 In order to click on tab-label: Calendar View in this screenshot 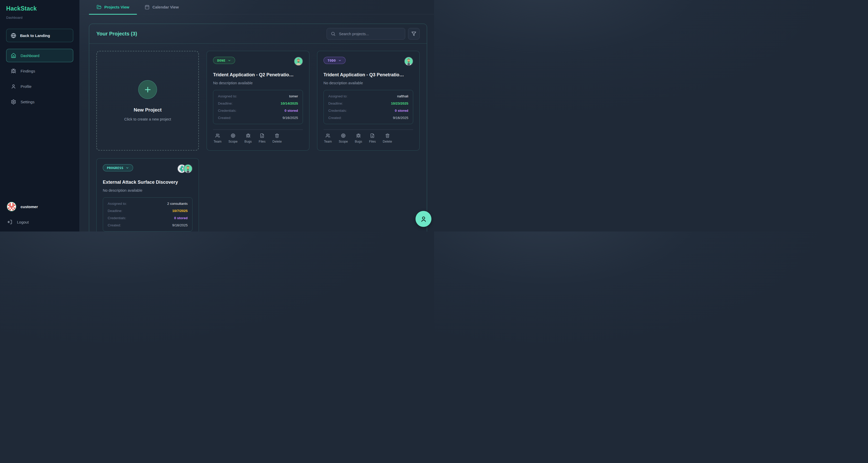, I will do `click(165, 7)`.